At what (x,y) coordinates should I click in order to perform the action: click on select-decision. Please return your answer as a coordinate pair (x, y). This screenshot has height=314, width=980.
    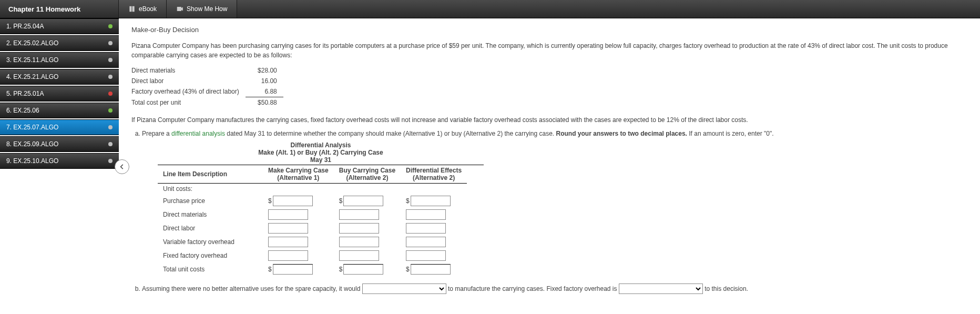
    Looking at the image, I should click on (404, 289).